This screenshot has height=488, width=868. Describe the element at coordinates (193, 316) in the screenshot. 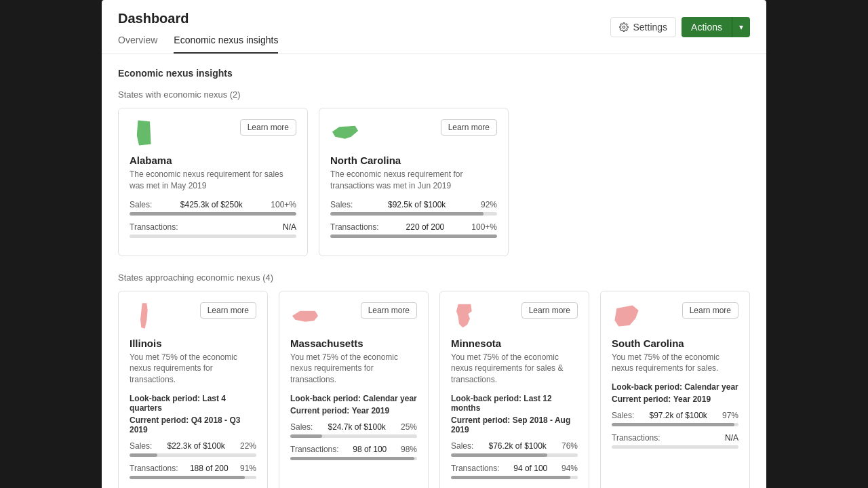

I see `il-card-header: Learn more` at that location.